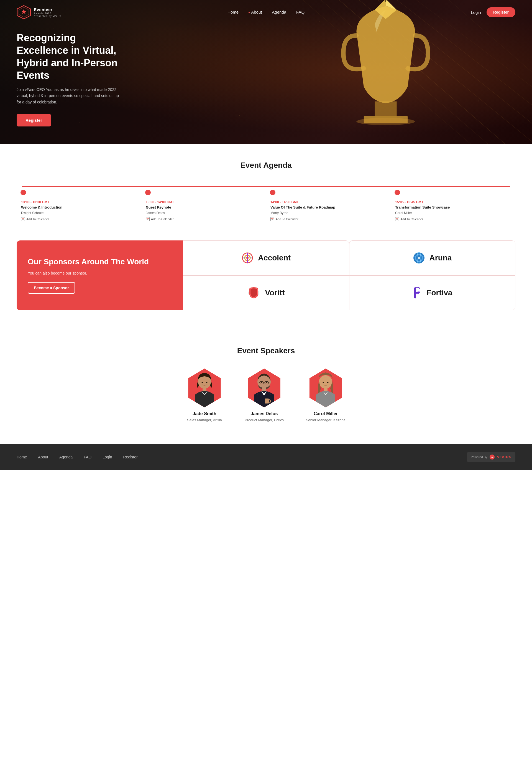  I want to click on nav-item-home: Home, so click(233, 12).